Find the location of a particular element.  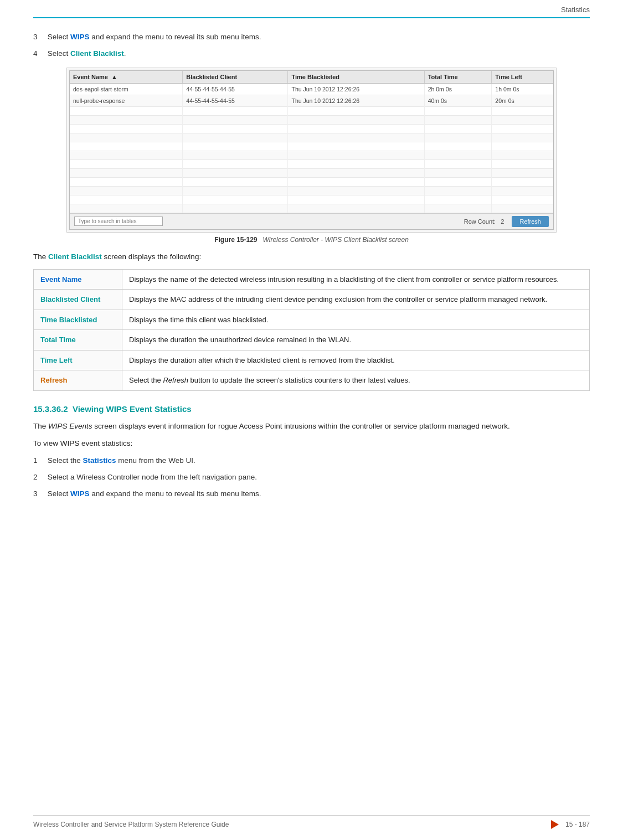

step-4-link: Client Blacklist is located at coordinates (97, 53).